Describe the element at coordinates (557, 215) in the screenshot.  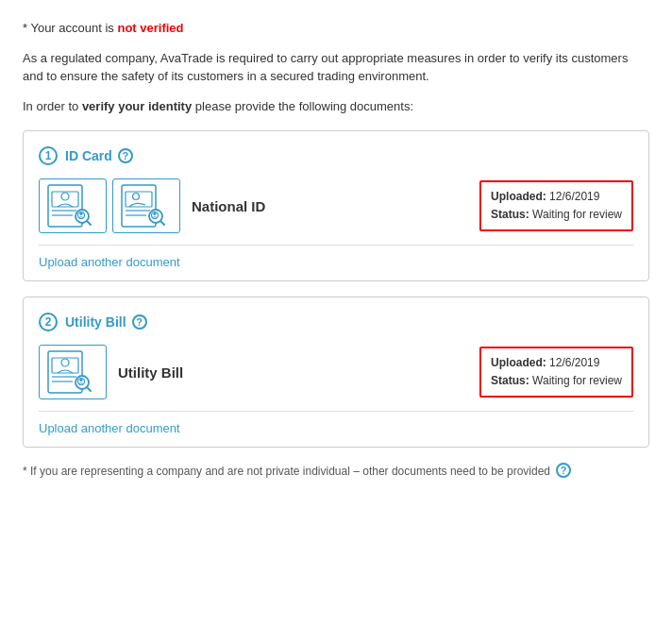
I see `id-card-status-line: Status: Waiting for review` at that location.